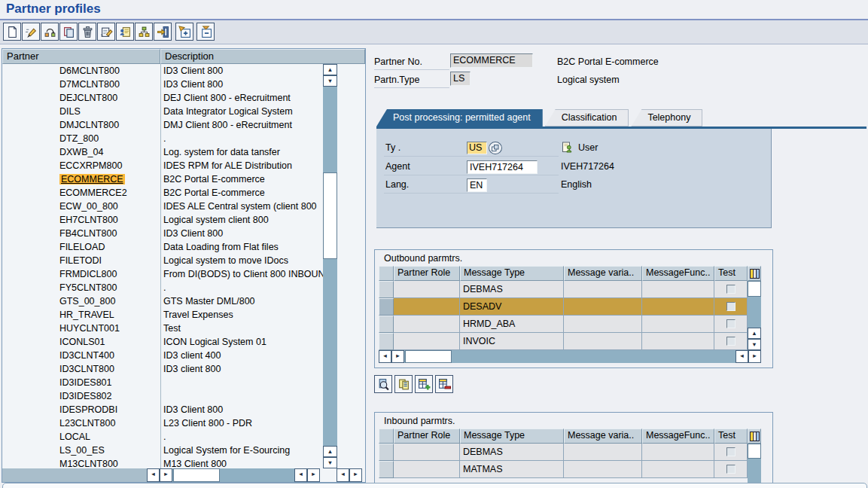 The width and height of the screenshot is (868, 488). Describe the element at coordinates (163, 32) in the screenshot. I see `import-button` at that location.